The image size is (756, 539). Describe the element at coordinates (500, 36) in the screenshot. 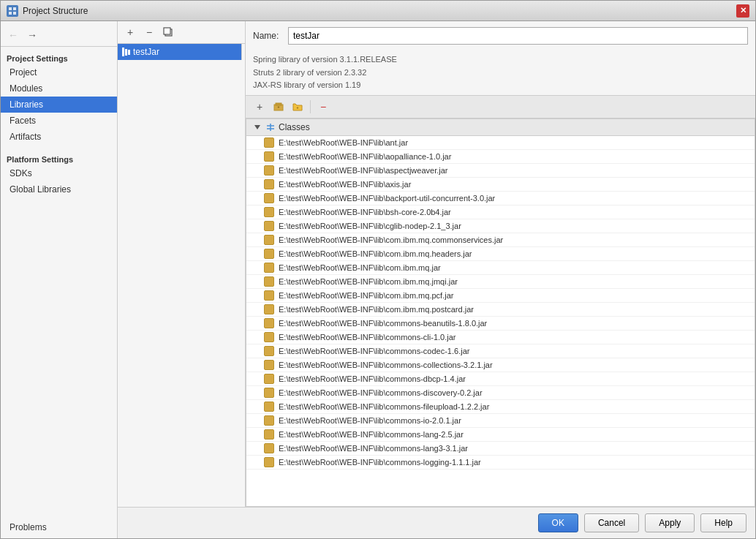

I see `name-row: Name:` at that location.